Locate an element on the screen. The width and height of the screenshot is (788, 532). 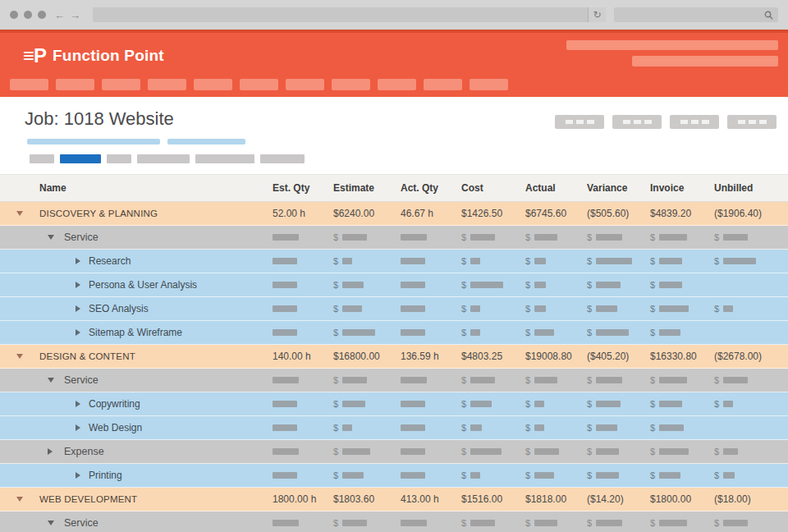
row-name-cell: Research is located at coordinates (135, 261).